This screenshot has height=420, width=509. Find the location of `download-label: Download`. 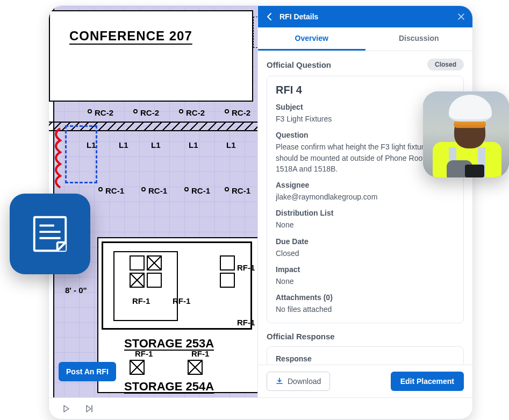

download-label: Download is located at coordinates (304, 381).